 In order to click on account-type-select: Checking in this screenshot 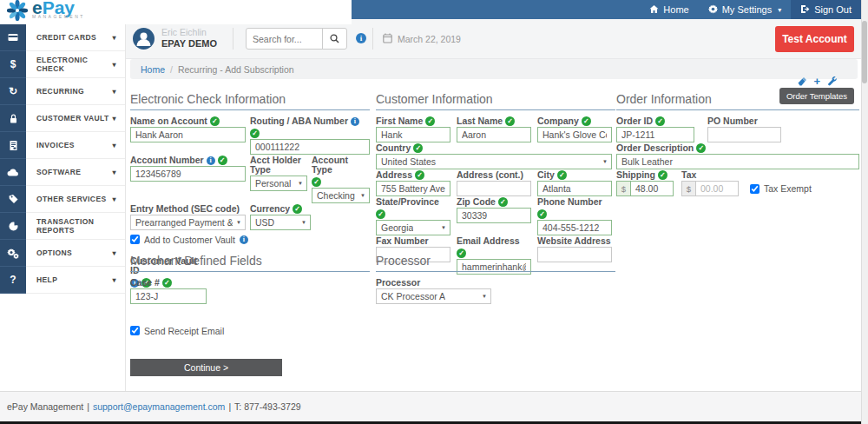, I will do `click(340, 195)`.